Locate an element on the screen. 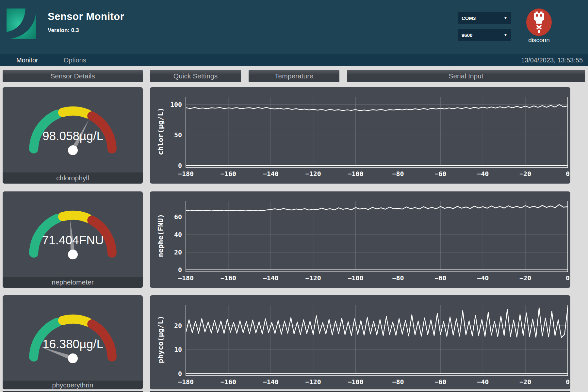 This screenshot has height=392, width=588. usb-plug-disconnect-icon is located at coordinates (539, 22).